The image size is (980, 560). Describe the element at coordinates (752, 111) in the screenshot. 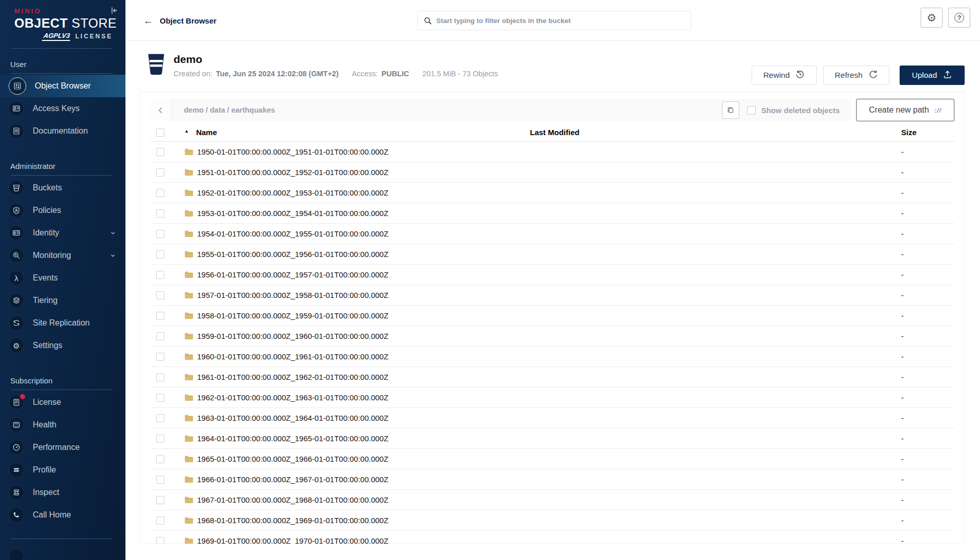

I see `show-deleted-checkbox` at that location.